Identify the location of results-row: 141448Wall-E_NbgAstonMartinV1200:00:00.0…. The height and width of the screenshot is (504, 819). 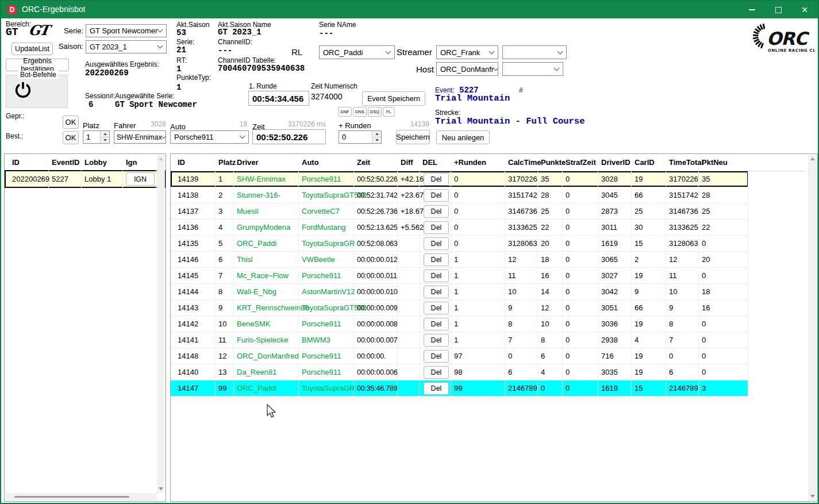
(460, 292).